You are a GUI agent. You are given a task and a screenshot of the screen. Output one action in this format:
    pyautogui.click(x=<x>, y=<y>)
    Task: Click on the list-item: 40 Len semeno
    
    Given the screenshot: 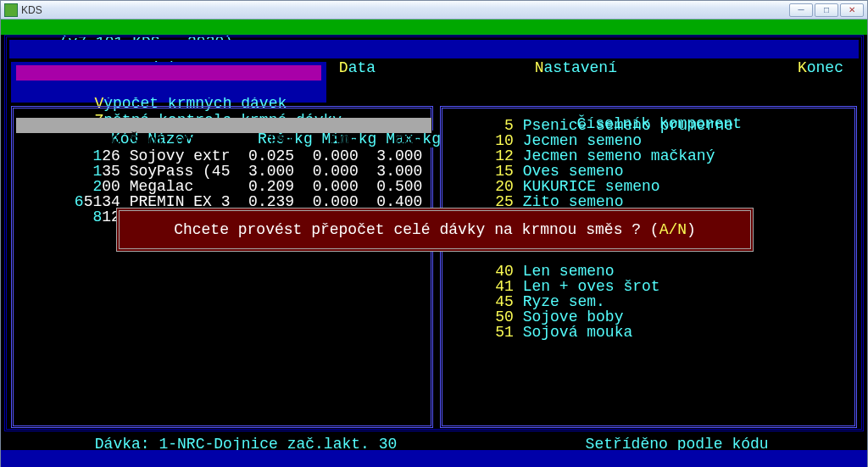 What is the action you would take?
    pyautogui.click(x=663, y=271)
    